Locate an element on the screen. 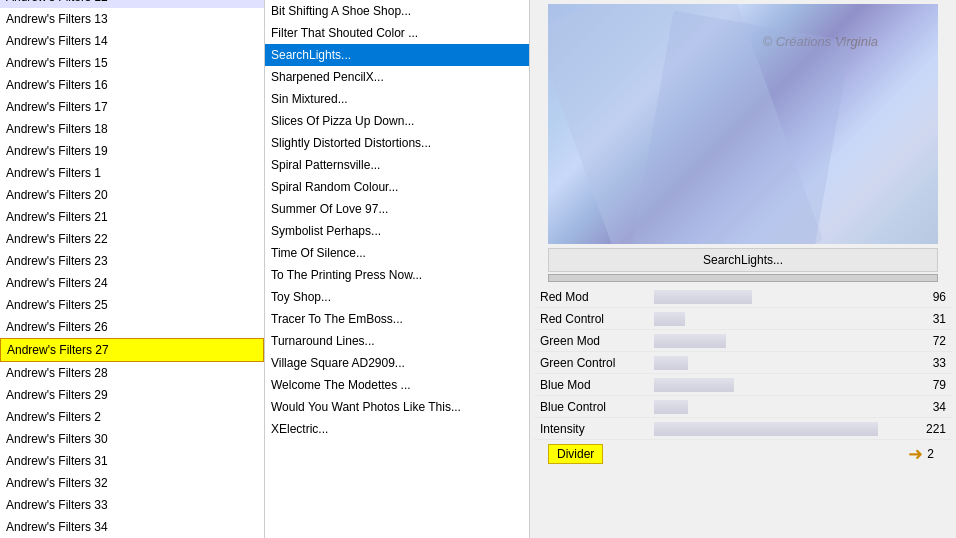  middle-item: Slices Of Pizza Up Down... is located at coordinates (397, 121).